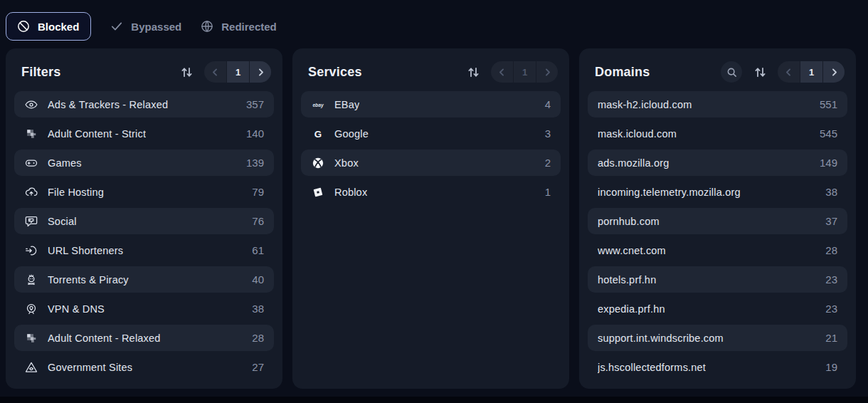  I want to click on row-count: 2, so click(548, 162).